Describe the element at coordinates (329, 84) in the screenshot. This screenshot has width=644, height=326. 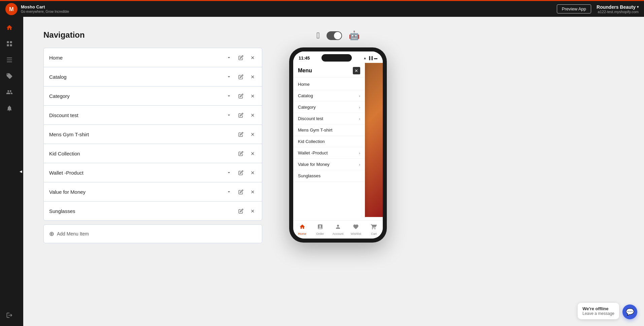
I see `phone-menu-nav-item: Home` at that location.